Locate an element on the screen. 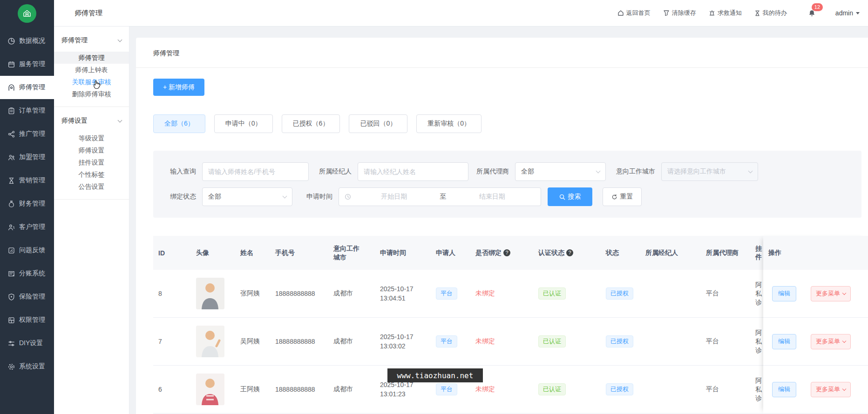  sidebar-item-label: 系统设置 is located at coordinates (32, 367).